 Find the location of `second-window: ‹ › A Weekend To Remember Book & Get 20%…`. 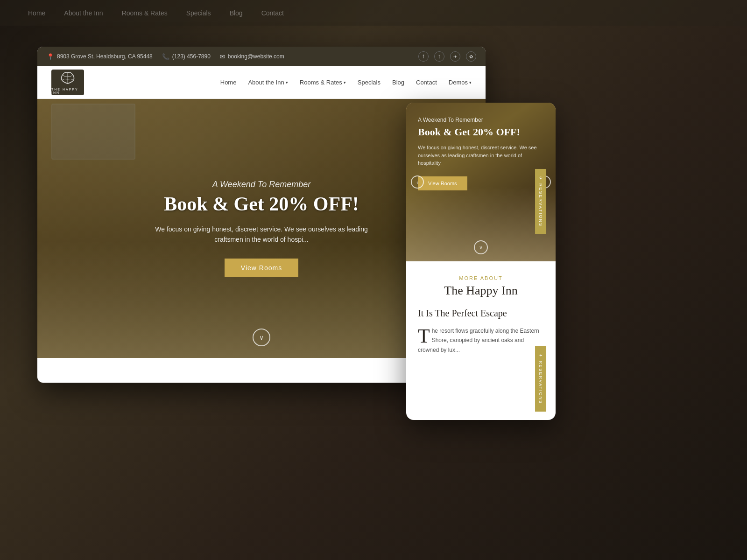

second-window: ‹ › A Weekend To Remember Book & Get 20%… is located at coordinates (481, 261).